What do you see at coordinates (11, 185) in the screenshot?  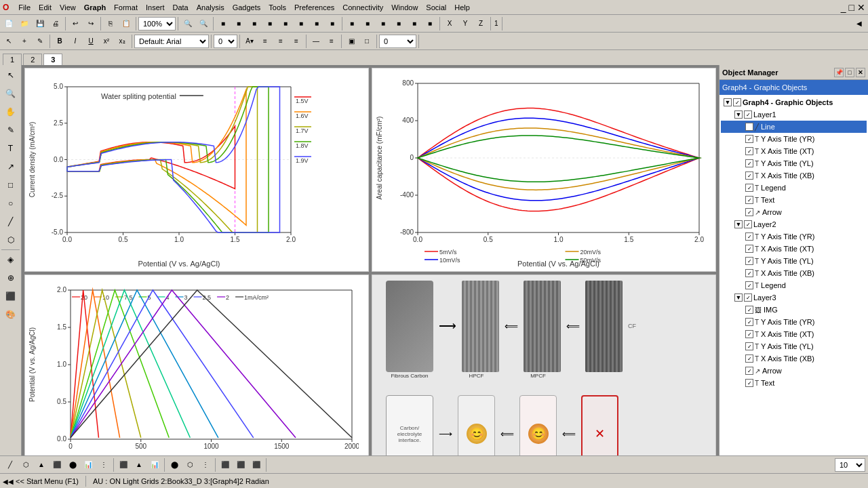 I see `rect-tool: □` at bounding box center [11, 185].